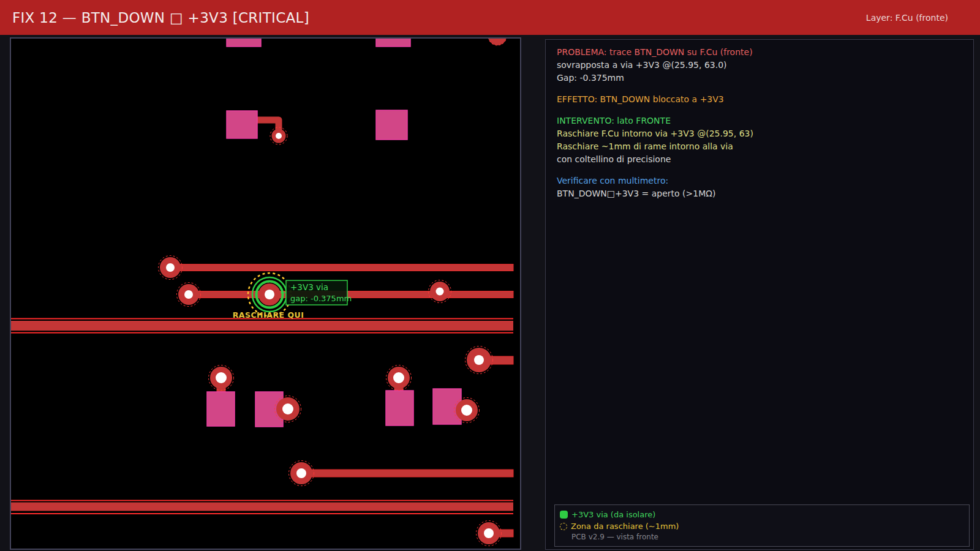 This screenshot has width=980, height=551. Describe the element at coordinates (242, 125) in the screenshot. I see `pad-mid-left` at that location.